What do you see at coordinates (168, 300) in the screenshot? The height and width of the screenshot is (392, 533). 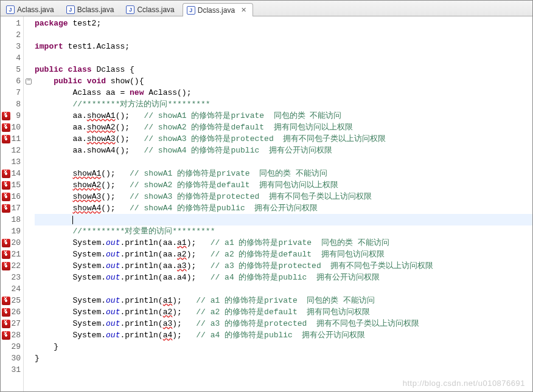 I see `token-errul: a1` at bounding box center [168, 300].